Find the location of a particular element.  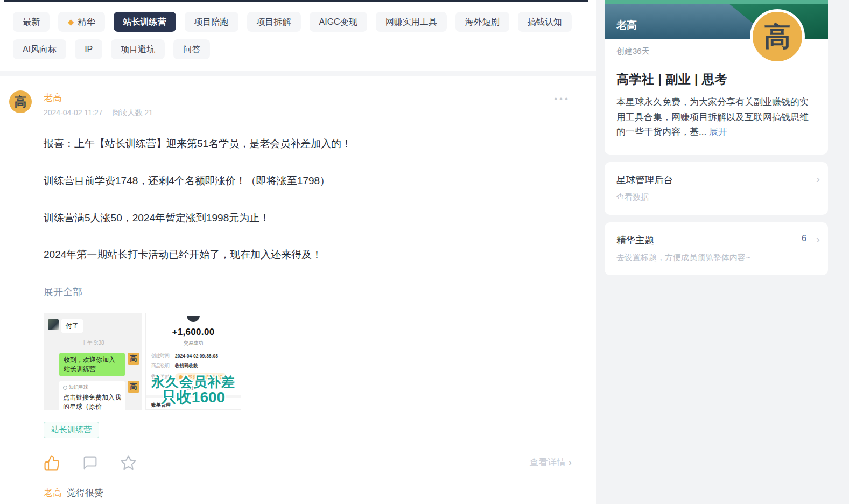

filter-tag: 搞钱认知 is located at coordinates (545, 22).